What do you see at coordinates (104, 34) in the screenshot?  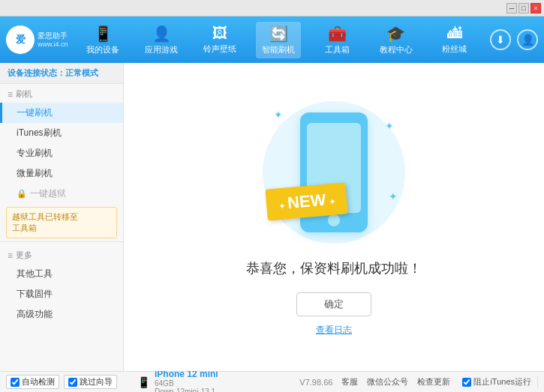 I see `my-device-icon: 📱` at bounding box center [104, 34].